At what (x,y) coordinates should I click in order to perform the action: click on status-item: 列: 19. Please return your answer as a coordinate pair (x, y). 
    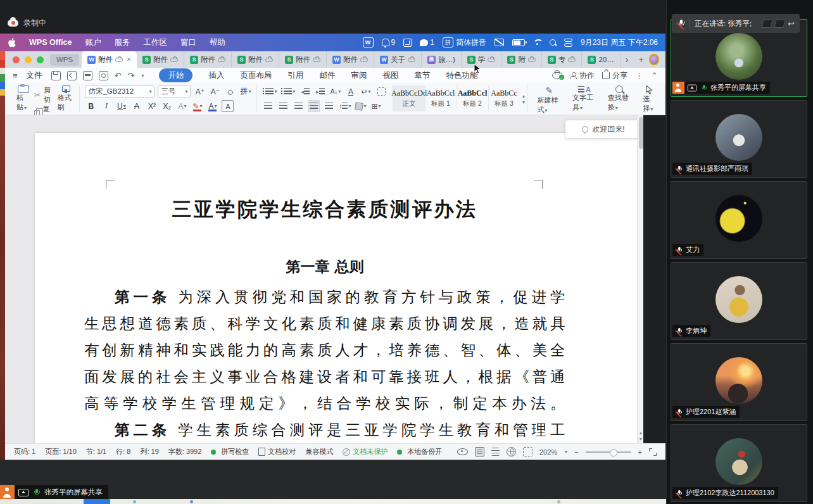
    Looking at the image, I should click on (149, 452).